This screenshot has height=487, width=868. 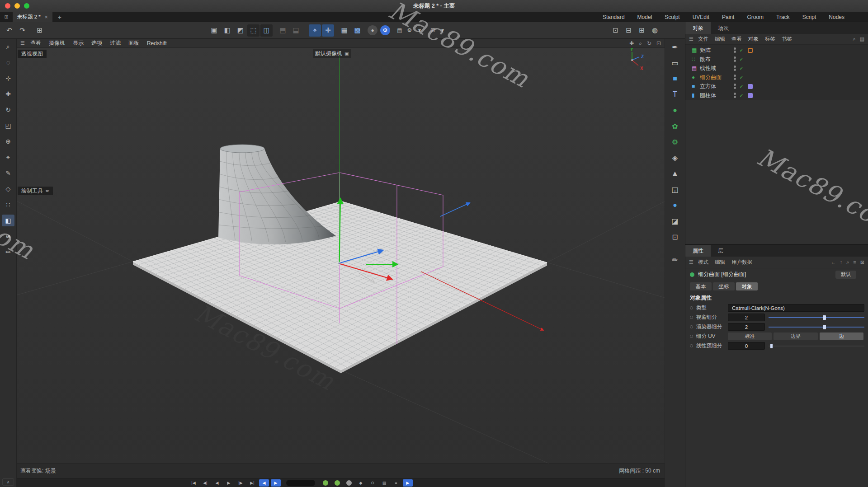 I want to click on select-tool-icon: ⊹, so click(x=8, y=78).